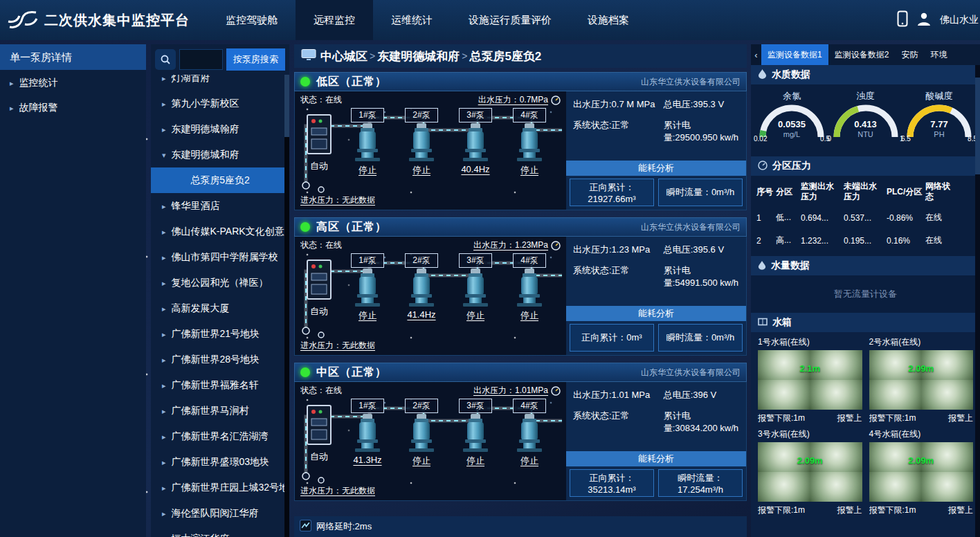  What do you see at coordinates (230, 487) in the screenshot?
I see `station-label: 广佛新世界庄园上城32号地块` at bounding box center [230, 487].